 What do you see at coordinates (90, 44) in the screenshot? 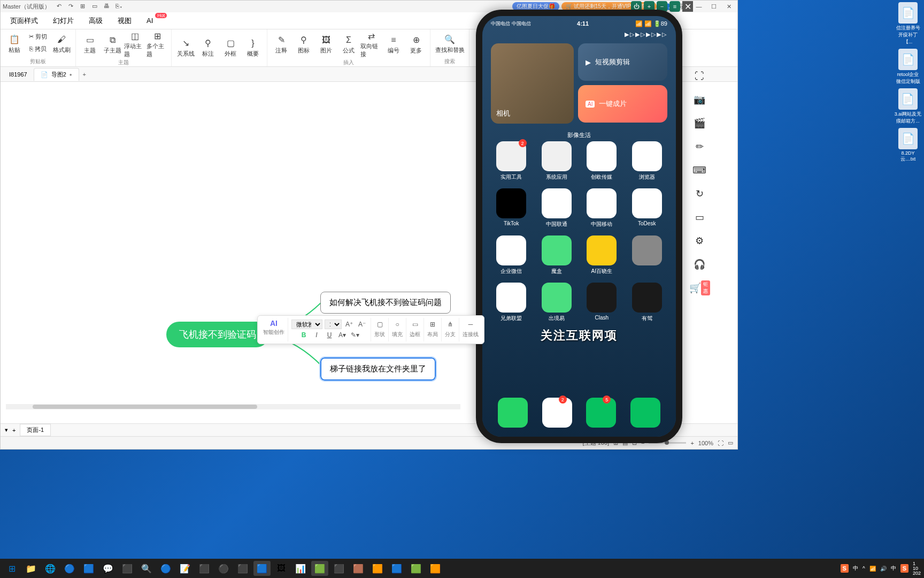
I see `topic-button: ▭主题` at bounding box center [90, 44].